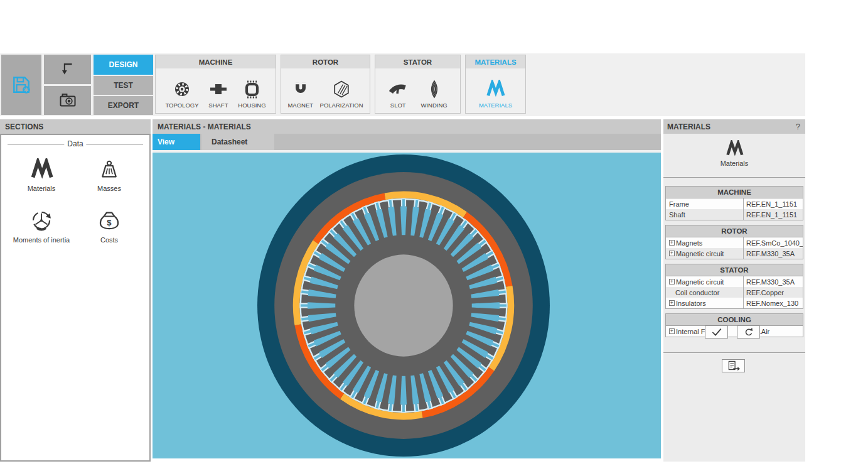 Image resolution: width=868 pixels, height=471 pixels. I want to click on row-label: +Magnets, so click(704, 242).